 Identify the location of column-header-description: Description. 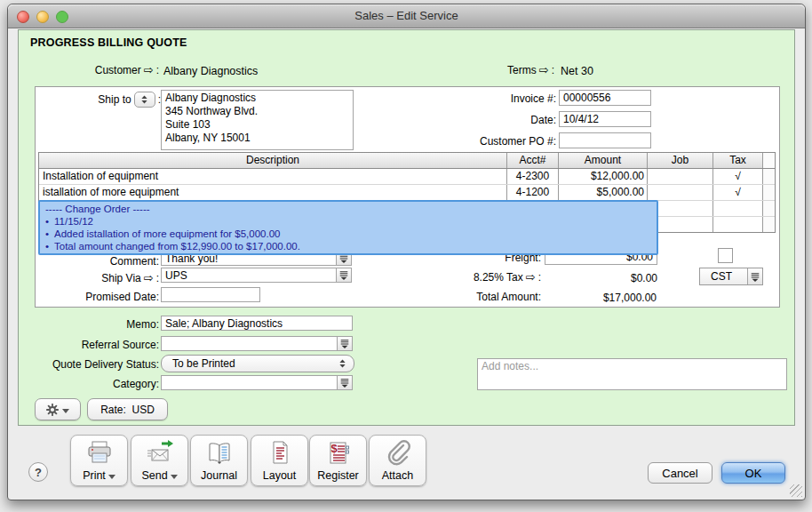
(273, 160).